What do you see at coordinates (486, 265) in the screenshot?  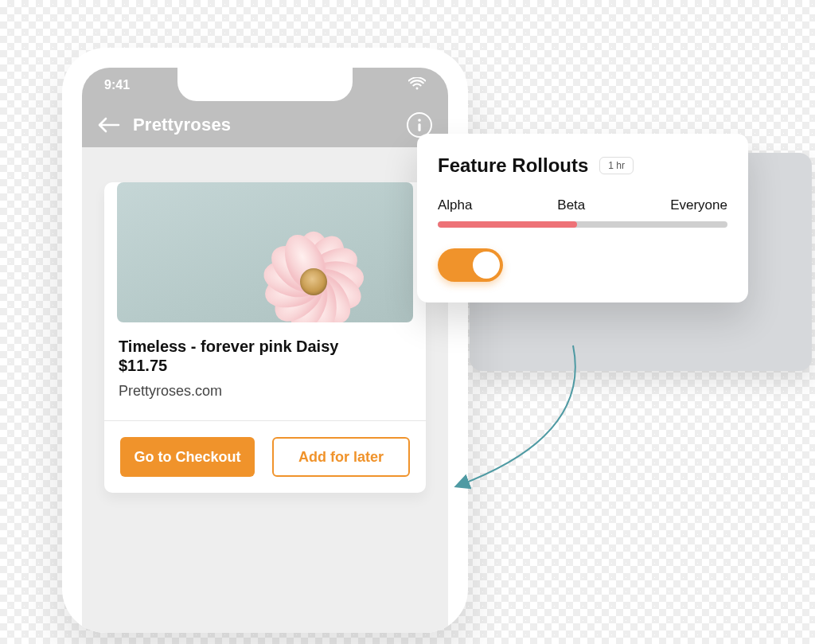 I see `toggle-knob` at bounding box center [486, 265].